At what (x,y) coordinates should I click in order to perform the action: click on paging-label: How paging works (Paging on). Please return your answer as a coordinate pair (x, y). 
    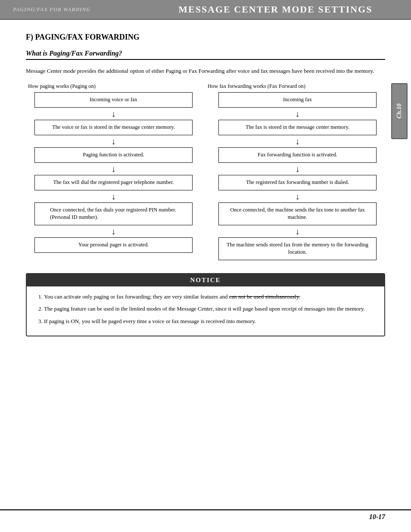
    Looking at the image, I should click on (115, 86).